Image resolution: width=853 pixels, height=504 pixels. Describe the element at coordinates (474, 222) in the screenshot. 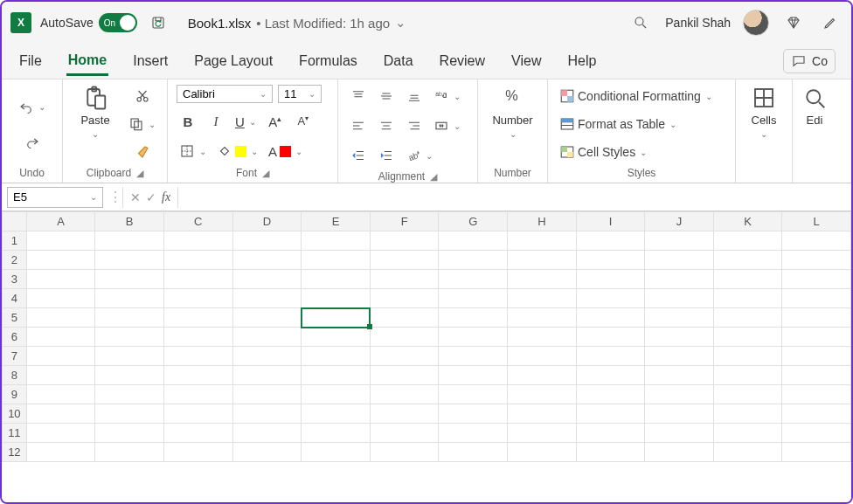

I see `column-header: G` at that location.